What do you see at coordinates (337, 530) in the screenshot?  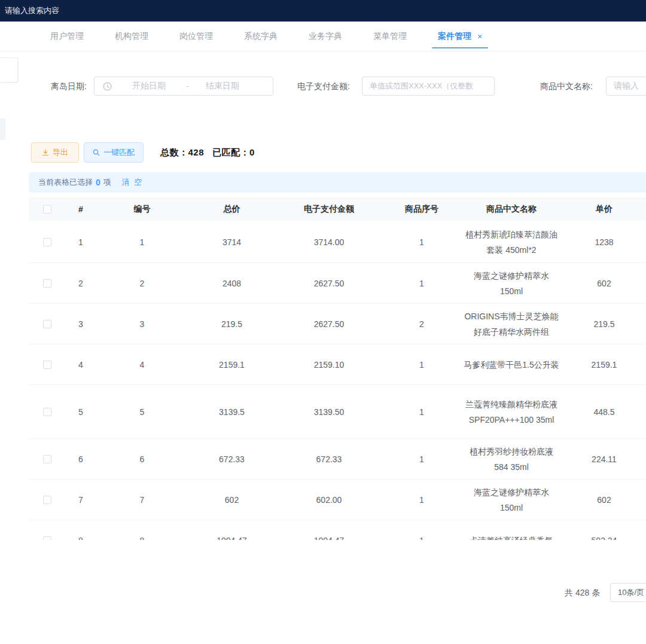 I see `table-row: 881004.471004.471卡诗菁纯亮泽经典香氛502.24` at bounding box center [337, 530].